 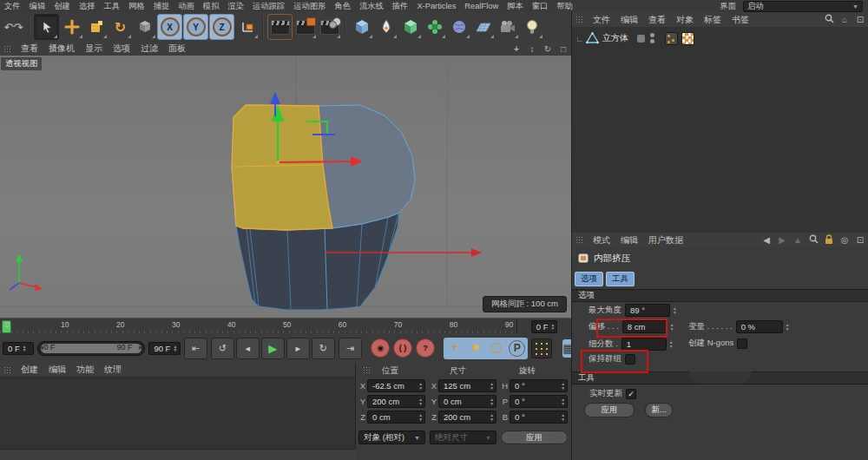 I want to click on new-transform-button: 新..., so click(x=659, y=410).